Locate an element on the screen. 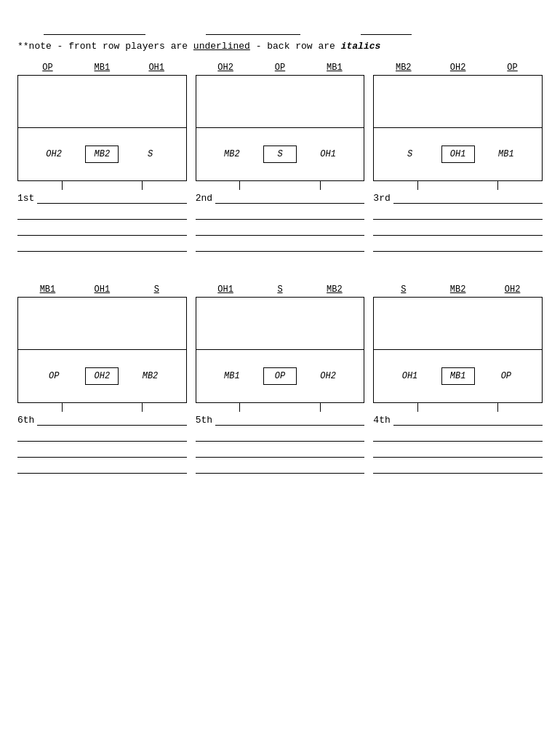 This screenshot has height=745, width=560. label-fill-r1 is located at coordinates (112, 204).